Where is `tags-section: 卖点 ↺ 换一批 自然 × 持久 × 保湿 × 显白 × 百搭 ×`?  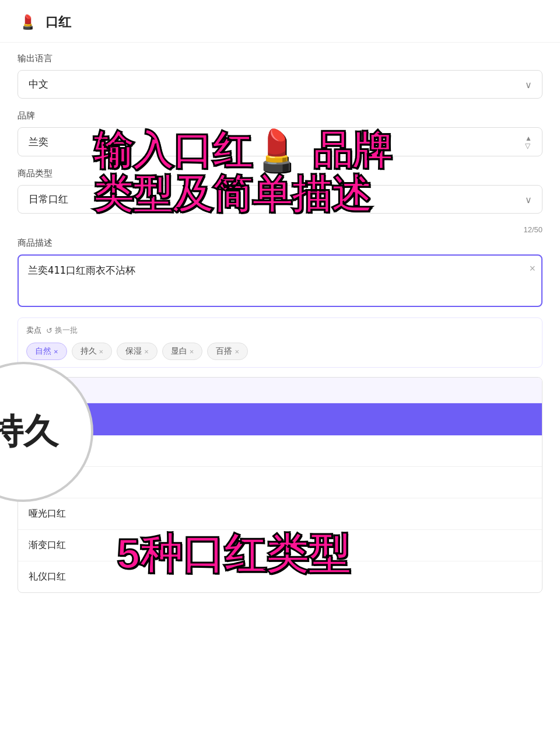 tags-section: 卖点 ↺ 换一批 自然 × 持久 × 保湿 × 显白 × 百搭 × is located at coordinates (280, 343).